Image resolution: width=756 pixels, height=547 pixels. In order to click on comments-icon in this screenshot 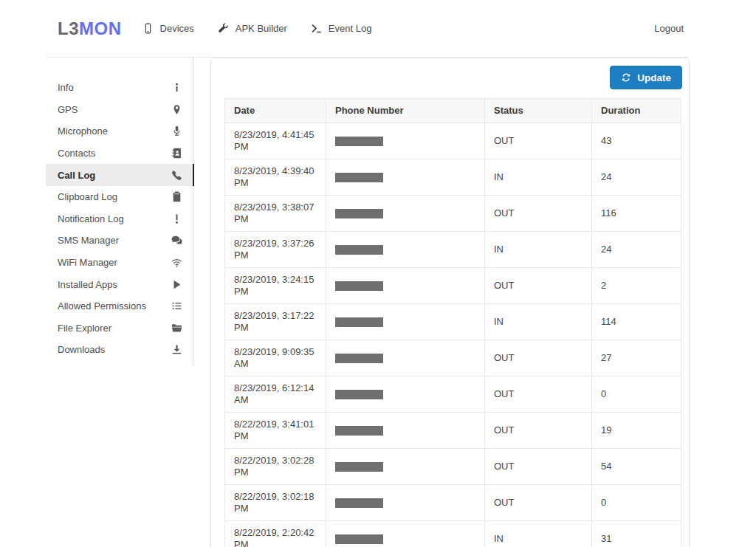, I will do `click(177, 241)`.